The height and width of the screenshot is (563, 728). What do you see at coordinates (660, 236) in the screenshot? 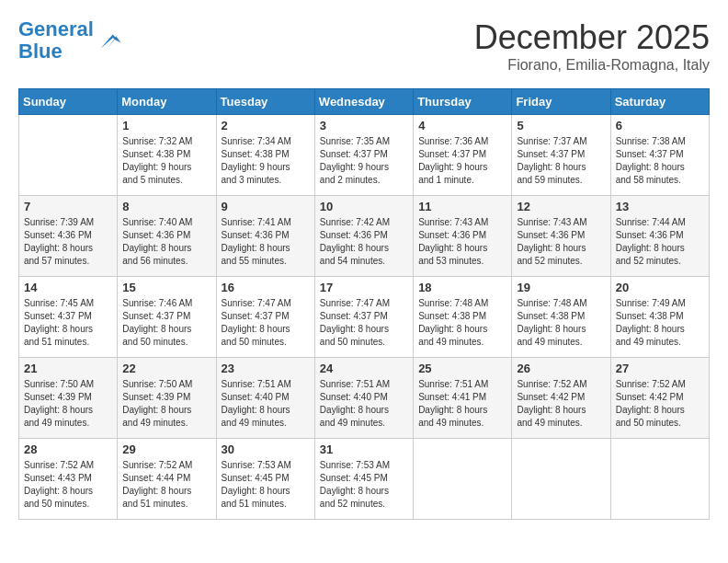
I see `day-cell: 13Sunrise: 7:44 AM Sunset: 4:36 PM Dayli…` at bounding box center [660, 236].